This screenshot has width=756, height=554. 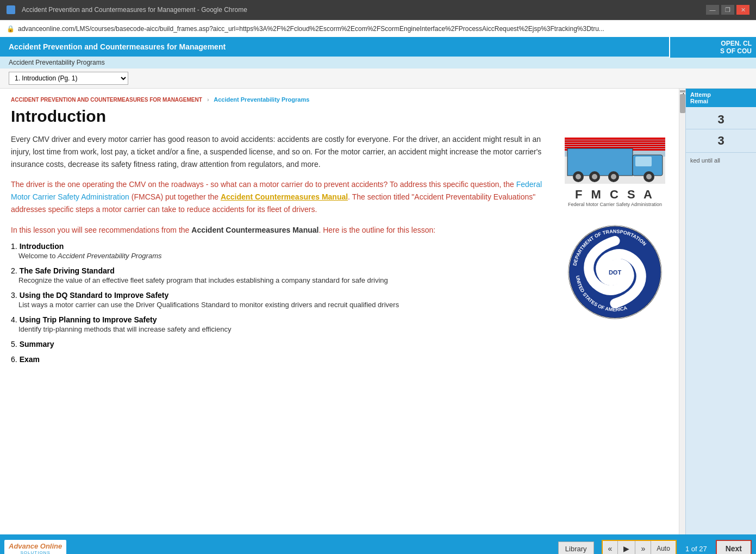 What do you see at coordinates (721, 312) in the screenshot?
I see `right-sidebar: Attemp Remai 3 3 ked until all OPEN. CLS…` at bounding box center [721, 312].